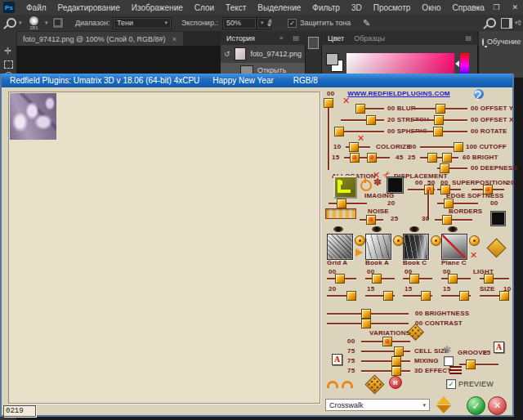  I want to click on noise-slider, so click(371, 220).